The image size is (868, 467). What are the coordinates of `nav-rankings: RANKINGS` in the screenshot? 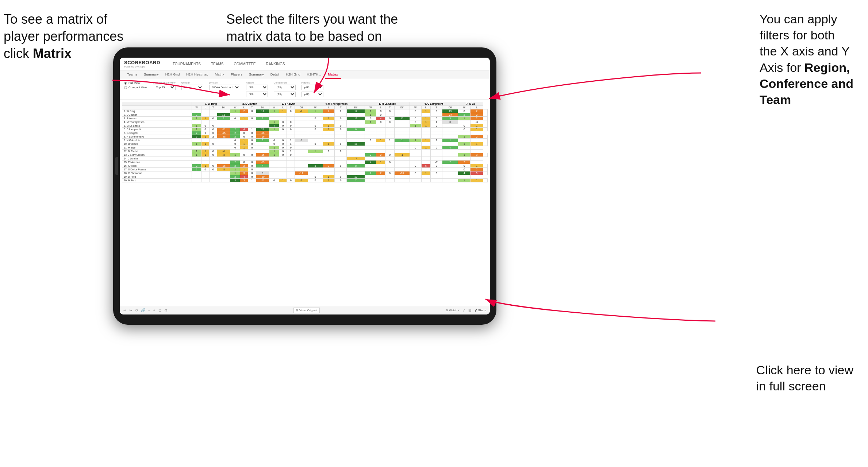 It's located at (275, 64).